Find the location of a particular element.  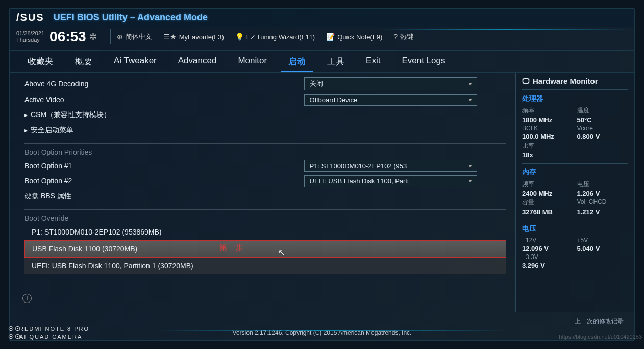

monitor-icon: 🖵 is located at coordinates (526, 81).